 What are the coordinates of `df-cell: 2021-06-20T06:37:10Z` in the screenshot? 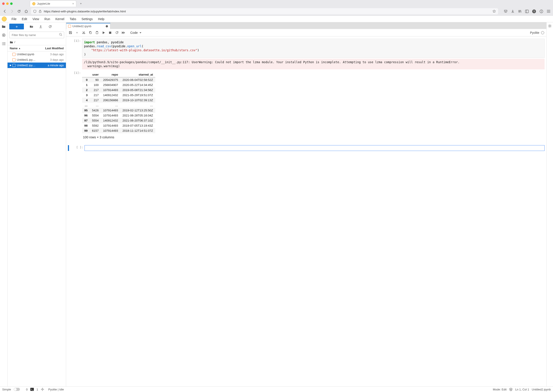 It's located at (138, 121).